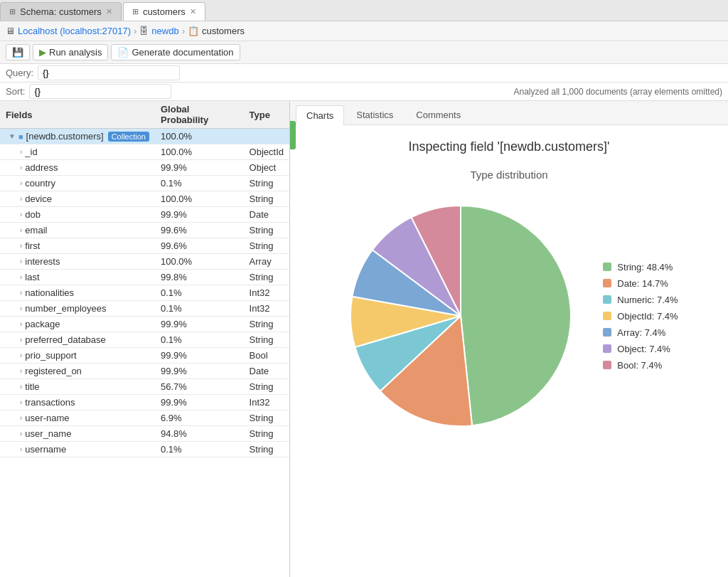 The height and width of the screenshot is (577, 728). I want to click on table-row: › last 99.8%String, so click(145, 277).